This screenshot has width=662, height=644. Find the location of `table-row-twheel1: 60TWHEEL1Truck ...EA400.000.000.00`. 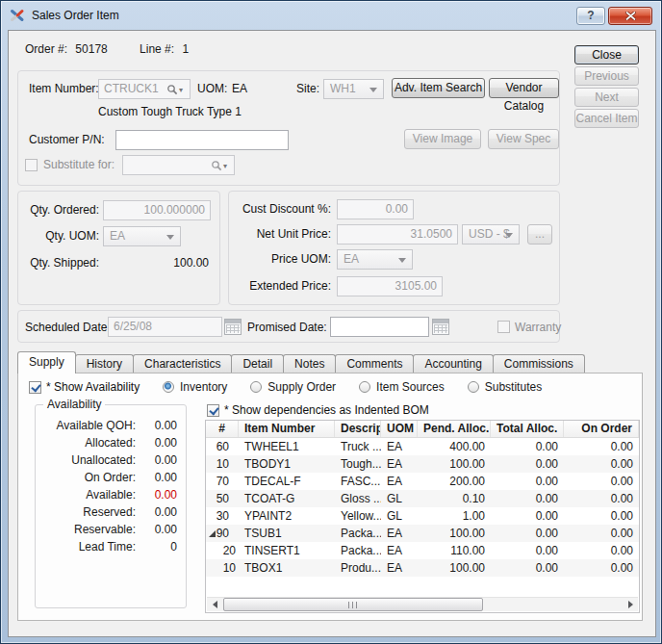

table-row-twheel1: 60TWHEEL1Truck ...EA400.000.000.00 is located at coordinates (422, 447).